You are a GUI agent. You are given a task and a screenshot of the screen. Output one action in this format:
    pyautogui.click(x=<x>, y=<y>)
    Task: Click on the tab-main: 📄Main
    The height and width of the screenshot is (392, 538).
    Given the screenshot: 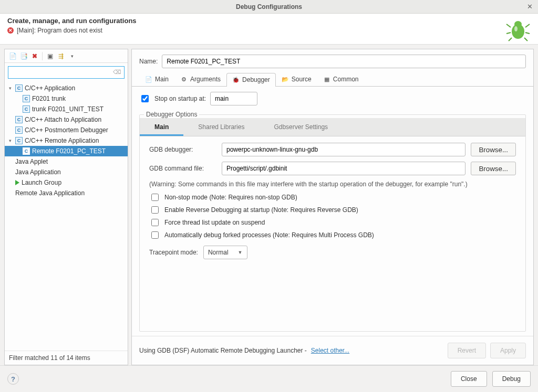 What is the action you would take?
    pyautogui.click(x=157, y=79)
    